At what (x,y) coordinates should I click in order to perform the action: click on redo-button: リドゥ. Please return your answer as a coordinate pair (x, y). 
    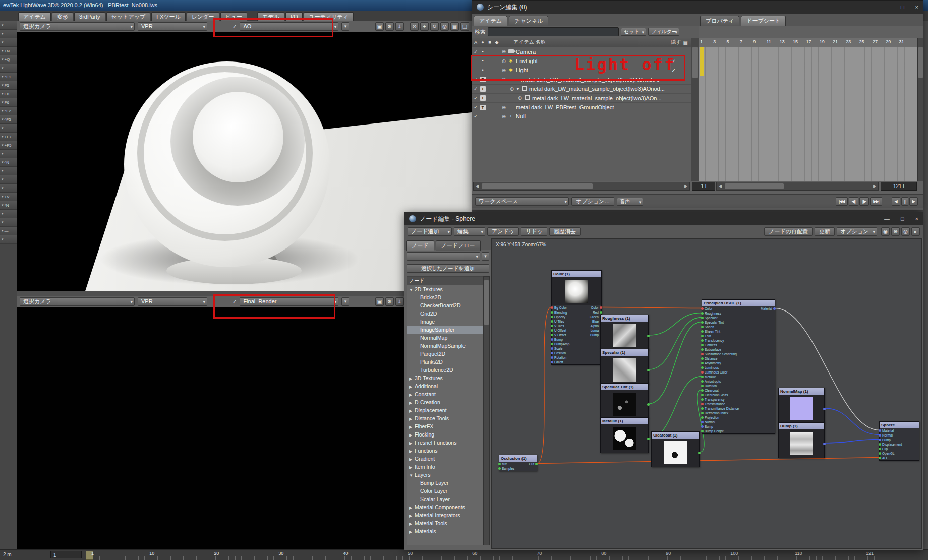
    Looking at the image, I should click on (534, 232).